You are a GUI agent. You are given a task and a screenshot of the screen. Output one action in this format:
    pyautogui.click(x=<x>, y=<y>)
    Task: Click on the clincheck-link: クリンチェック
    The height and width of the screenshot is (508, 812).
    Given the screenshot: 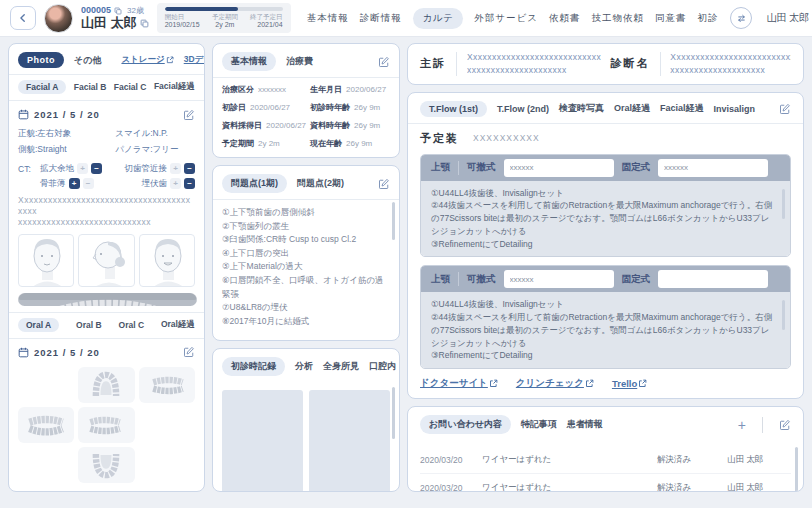 What is the action you would take?
    pyautogui.click(x=555, y=384)
    